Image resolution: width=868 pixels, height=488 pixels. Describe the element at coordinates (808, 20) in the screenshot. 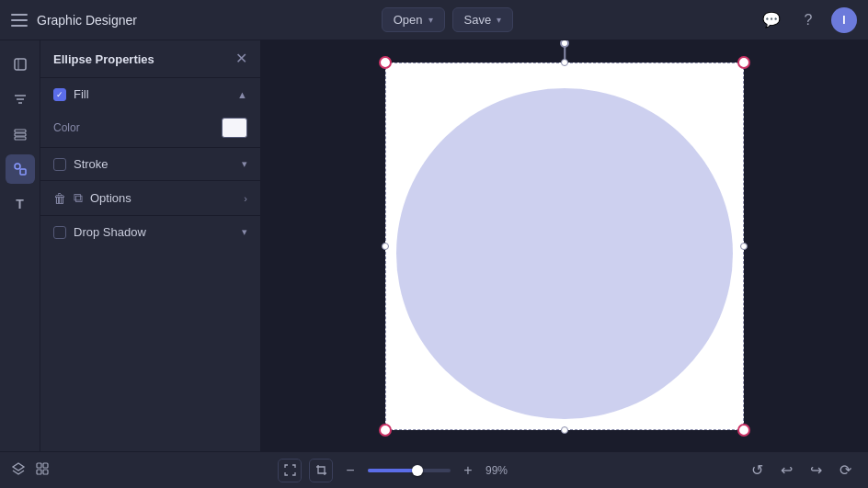

I see `help-icon: ?` at that location.